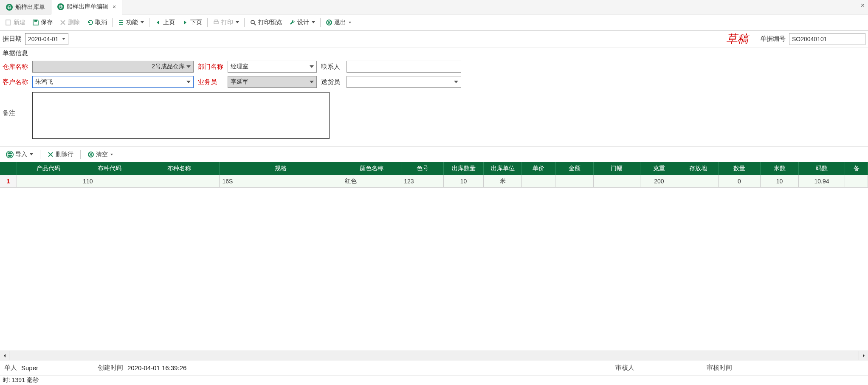  I want to click on cell-spec: 16S, so click(281, 181).